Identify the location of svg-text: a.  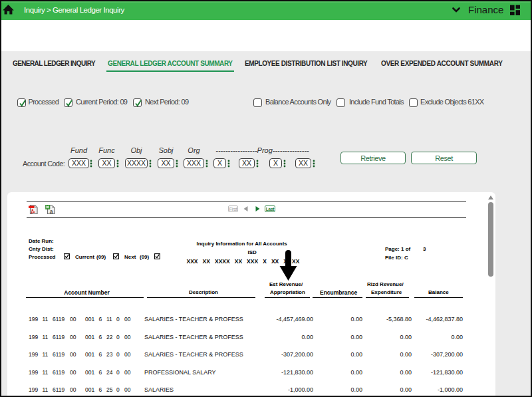
(52, 211).